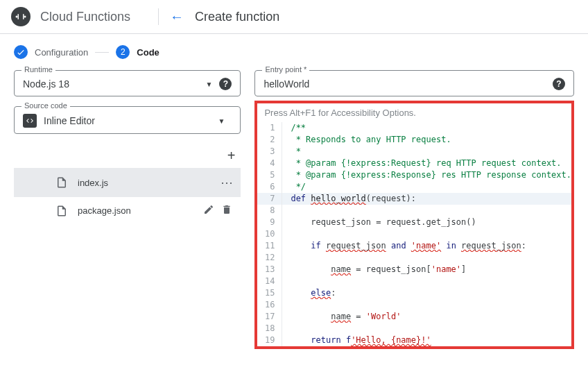  I want to click on step-2-number: 2, so click(123, 52).